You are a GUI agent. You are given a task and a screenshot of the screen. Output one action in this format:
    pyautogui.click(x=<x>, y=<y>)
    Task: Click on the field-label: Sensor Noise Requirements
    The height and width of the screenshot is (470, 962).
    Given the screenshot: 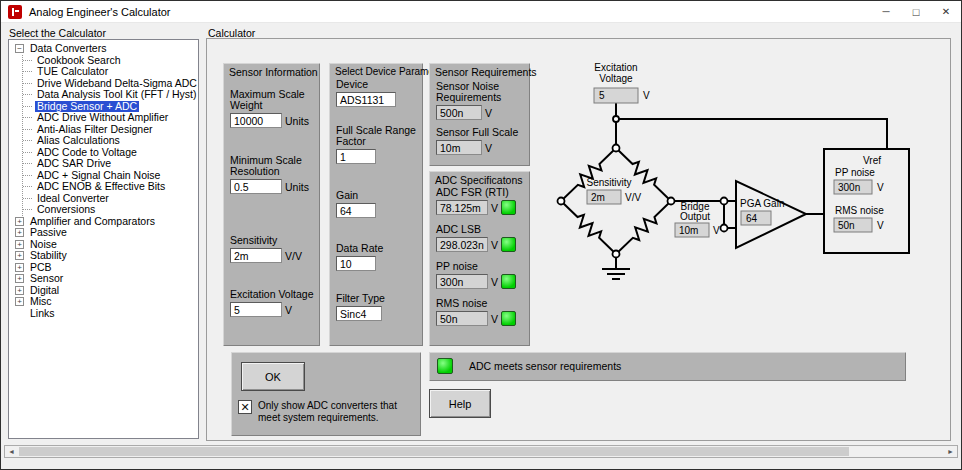 What is the action you would take?
    pyautogui.click(x=479, y=92)
    